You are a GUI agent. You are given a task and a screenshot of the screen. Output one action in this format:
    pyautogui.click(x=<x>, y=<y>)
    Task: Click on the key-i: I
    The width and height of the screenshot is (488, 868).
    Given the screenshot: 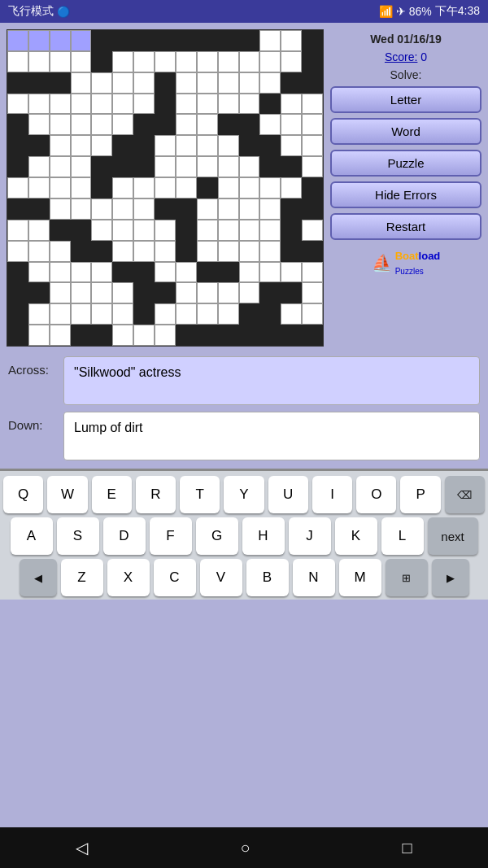 What is the action you would take?
    pyautogui.click(x=332, y=495)
    